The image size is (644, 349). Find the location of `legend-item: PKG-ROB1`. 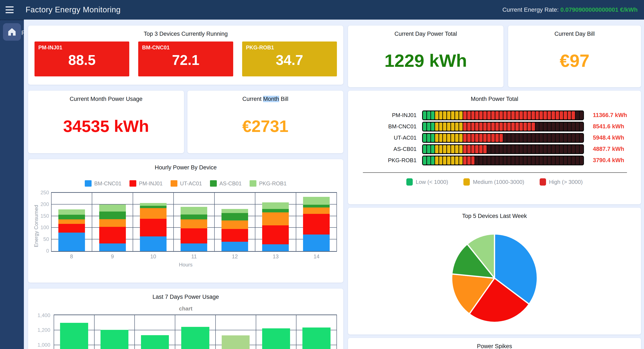

legend-item: PKG-ROB1 is located at coordinates (268, 183).